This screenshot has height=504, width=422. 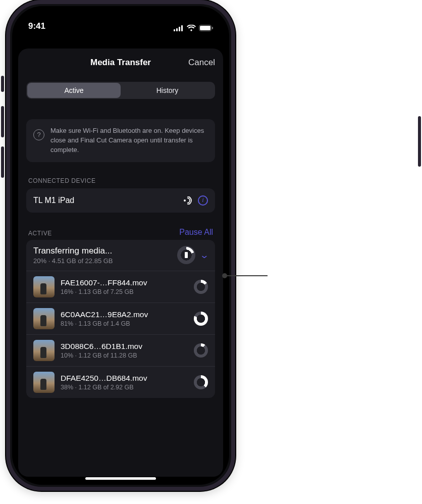 What do you see at coordinates (124, 346) in the screenshot?
I see `file-name: 3D088C6…6D1B1.mov` at bounding box center [124, 346].